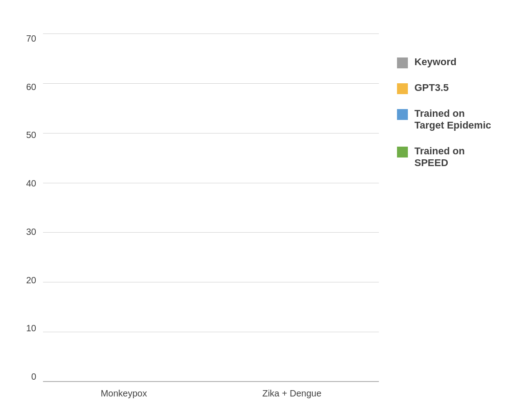 This screenshot has width=507, height=420. What do you see at coordinates (453, 119) in the screenshot?
I see `legend-label-trained-target: Trained onTarget Epidemic` at bounding box center [453, 119].